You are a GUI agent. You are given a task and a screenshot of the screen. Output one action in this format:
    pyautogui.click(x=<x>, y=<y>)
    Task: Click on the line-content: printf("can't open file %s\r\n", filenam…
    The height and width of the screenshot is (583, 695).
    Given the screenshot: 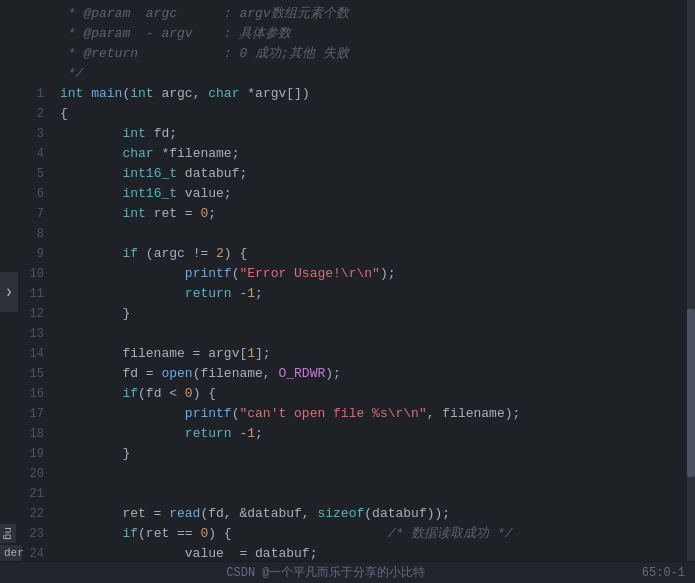 What is the action you would take?
    pyautogui.click(x=376, y=414)
    